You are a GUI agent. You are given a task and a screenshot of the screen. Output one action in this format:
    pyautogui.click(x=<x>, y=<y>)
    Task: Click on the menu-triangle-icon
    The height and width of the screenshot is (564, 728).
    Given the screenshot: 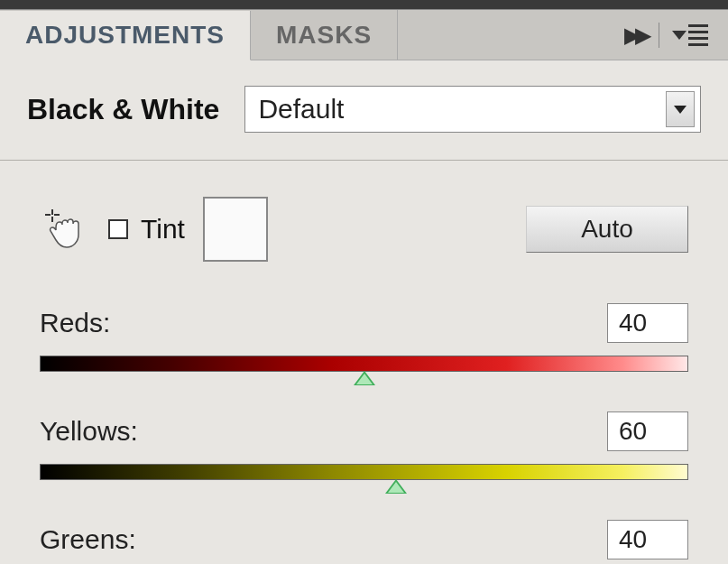 What is the action you would take?
    pyautogui.click(x=679, y=35)
    